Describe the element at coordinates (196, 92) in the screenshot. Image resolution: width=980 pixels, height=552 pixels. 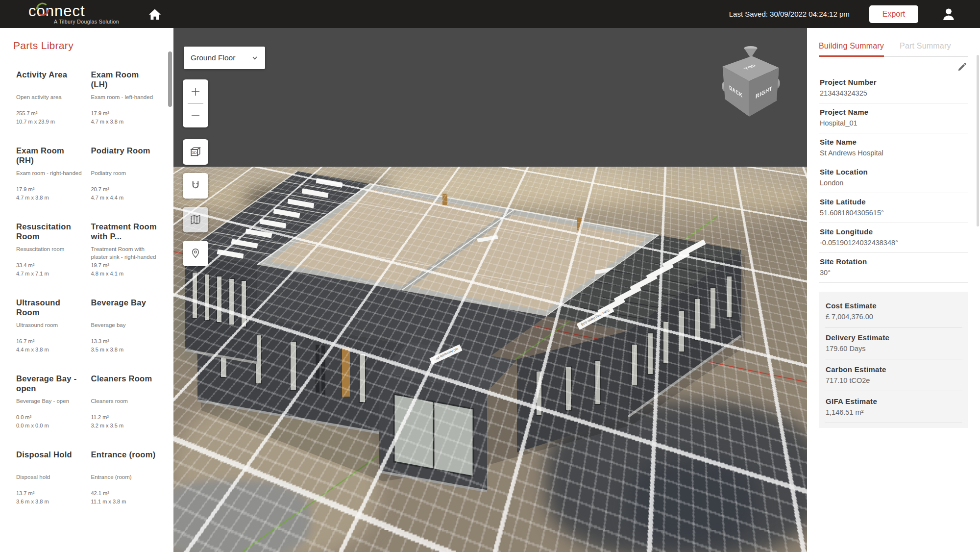
I see `zoom-in-button` at that location.